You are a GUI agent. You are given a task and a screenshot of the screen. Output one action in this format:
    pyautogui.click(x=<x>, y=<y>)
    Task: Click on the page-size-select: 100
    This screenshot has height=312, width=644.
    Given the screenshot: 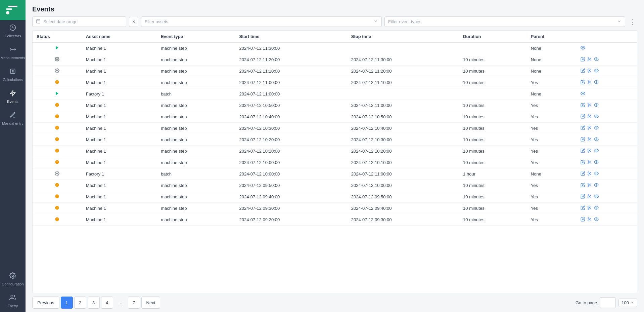 What is the action you would take?
    pyautogui.click(x=628, y=303)
    